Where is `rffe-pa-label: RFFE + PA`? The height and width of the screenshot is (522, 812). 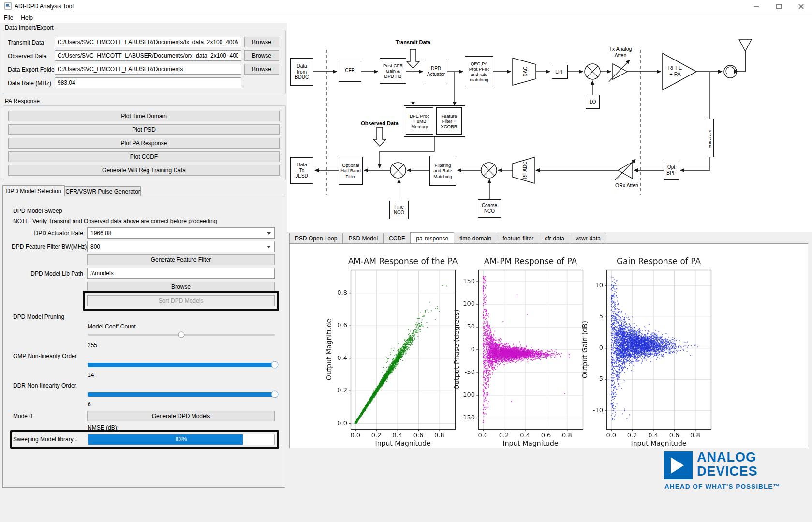
rffe-pa-label: RFFE + PA is located at coordinates (675, 71).